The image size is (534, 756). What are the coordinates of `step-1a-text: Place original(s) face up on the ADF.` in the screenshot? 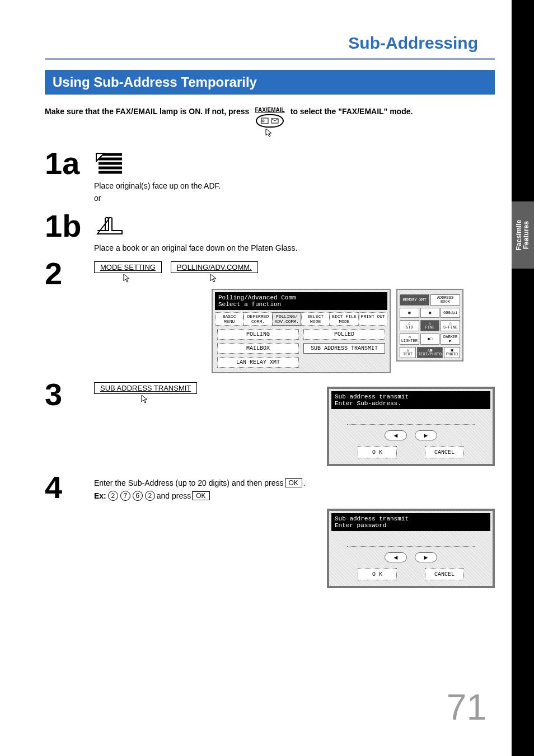 It's located at (294, 186).